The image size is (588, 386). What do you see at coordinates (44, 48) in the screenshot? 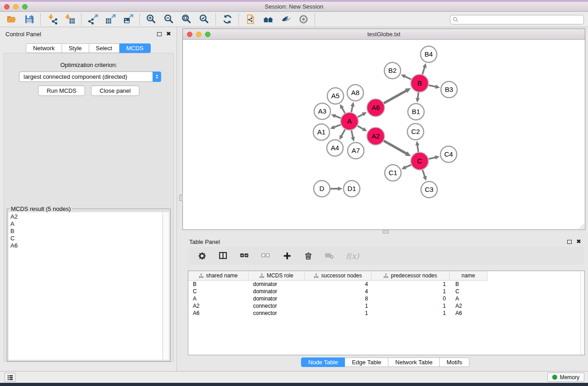
I see `tab-network: Network` at bounding box center [44, 48].